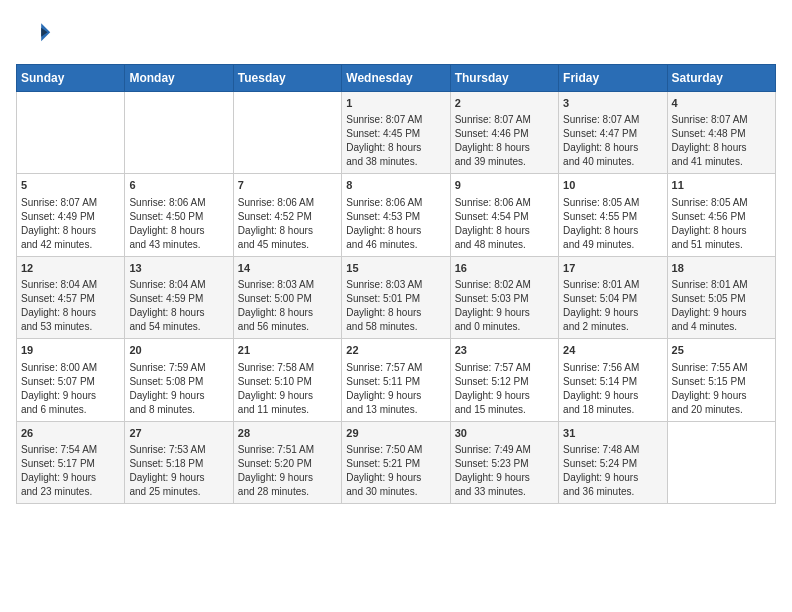 The width and height of the screenshot is (792, 612). I want to click on calendar-cell: 9Sunrise: 8:06 AMSunset: 4:54 PMDaylight…, so click(504, 215).